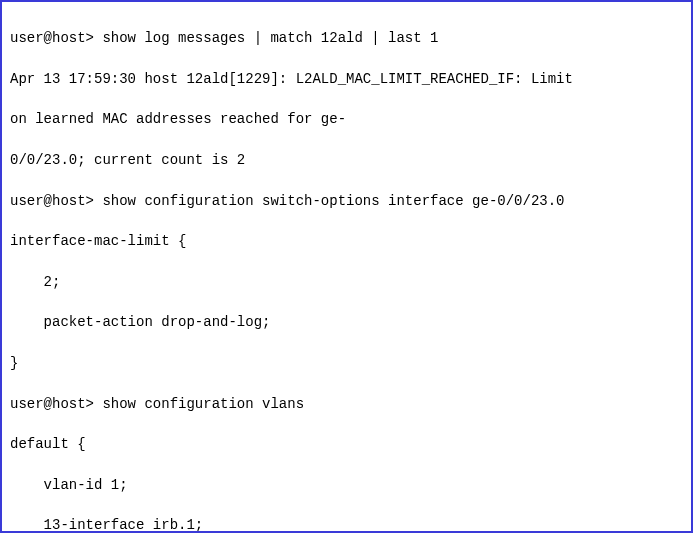  Describe the element at coordinates (346, 38) in the screenshot. I see `terminal-line: user@host> show log messages | match 12a…` at that location.